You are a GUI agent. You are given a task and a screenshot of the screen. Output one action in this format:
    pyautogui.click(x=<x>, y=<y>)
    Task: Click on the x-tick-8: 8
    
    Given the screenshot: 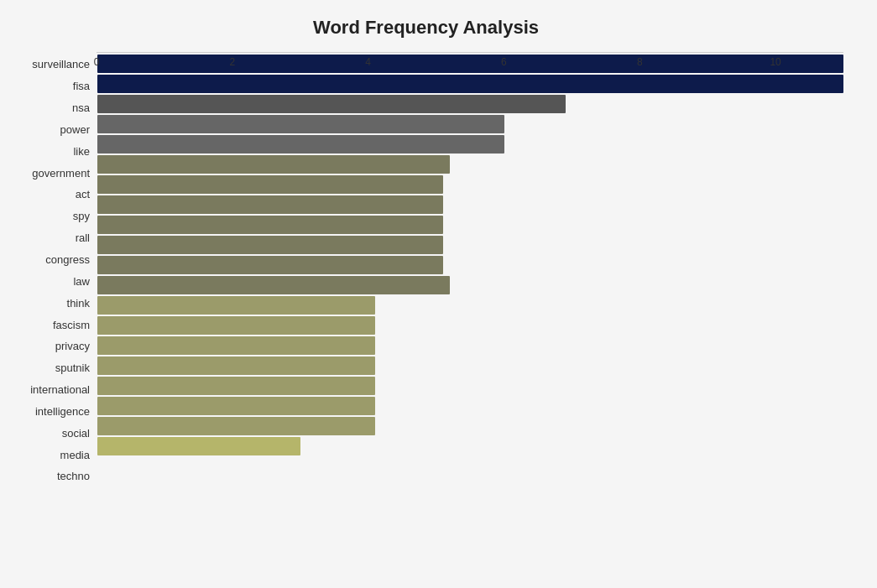 What is the action you would take?
    pyautogui.click(x=639, y=62)
    